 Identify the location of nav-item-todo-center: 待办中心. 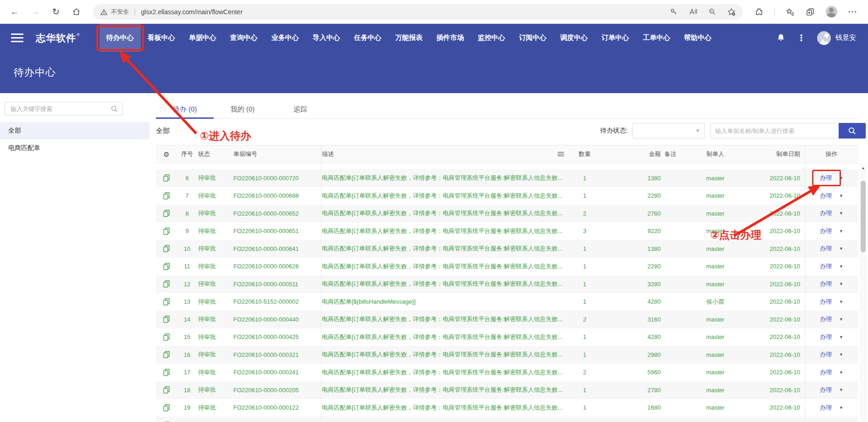
(120, 38).